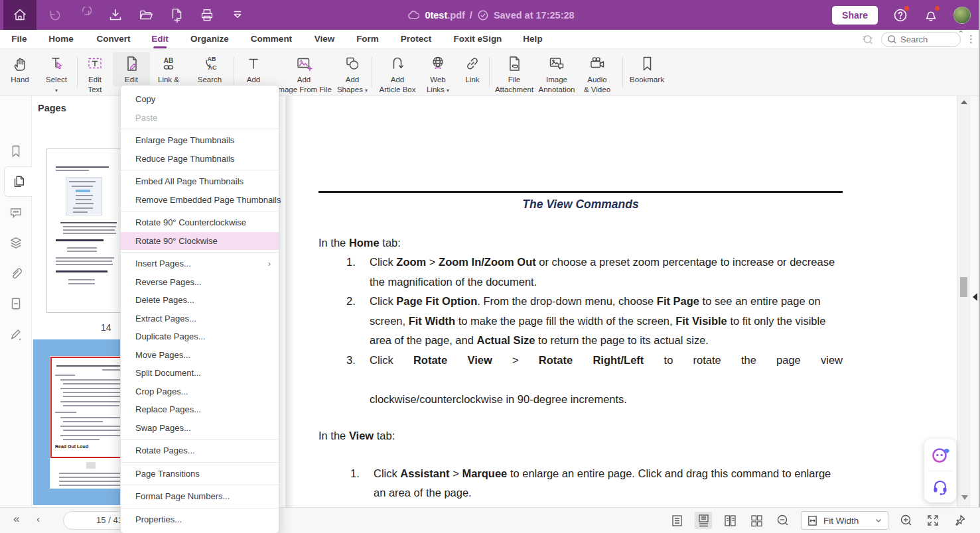 The width and height of the screenshot is (980, 533). Describe the element at coordinates (200, 264) in the screenshot. I see `ctx-insert-pages: Insert Pages...›` at that location.